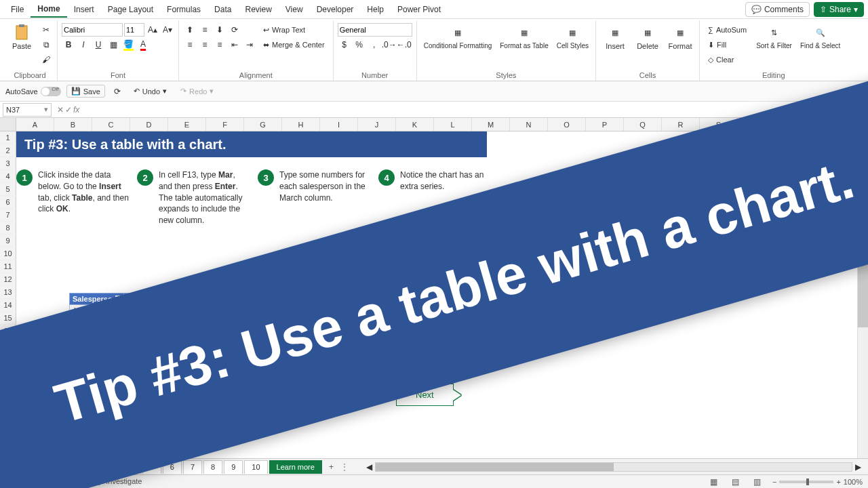 This screenshot has width=868, height=488. I want to click on row-header: 20, so click(8, 382).